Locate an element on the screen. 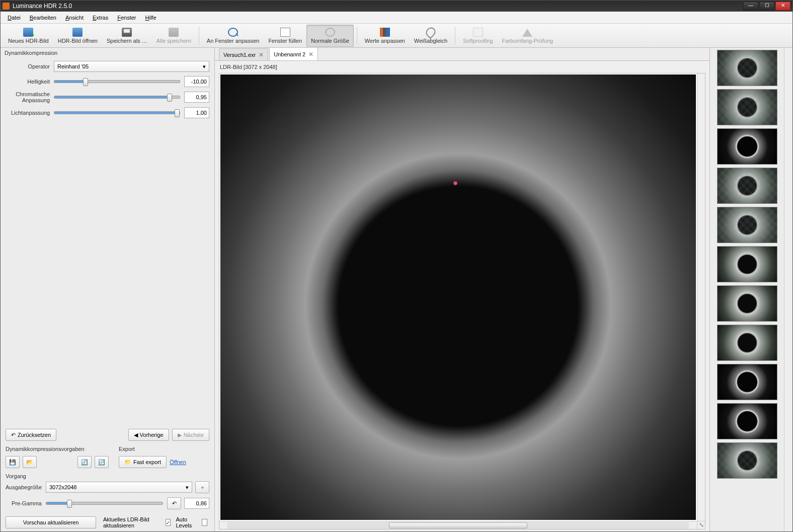 The height and width of the screenshot is (532, 793). new-hdr-icon is located at coordinates (28, 32).